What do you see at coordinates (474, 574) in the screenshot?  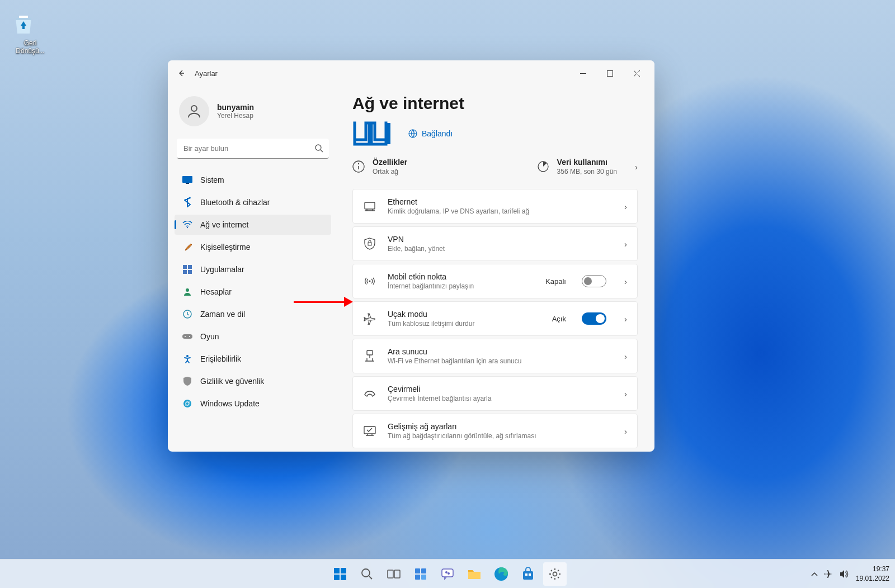 I see `explorer-button` at bounding box center [474, 574].